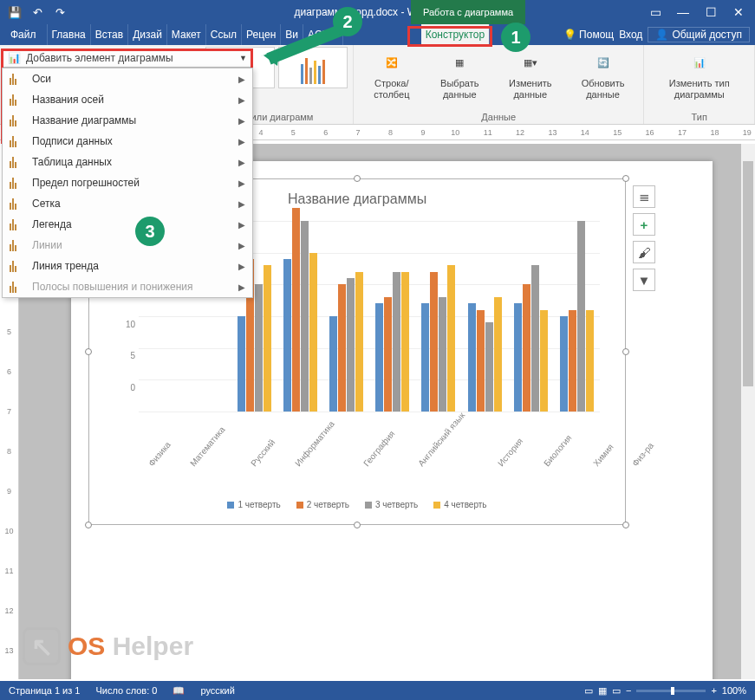  I want to click on tab-constructor: Конструктор, so click(456, 35).